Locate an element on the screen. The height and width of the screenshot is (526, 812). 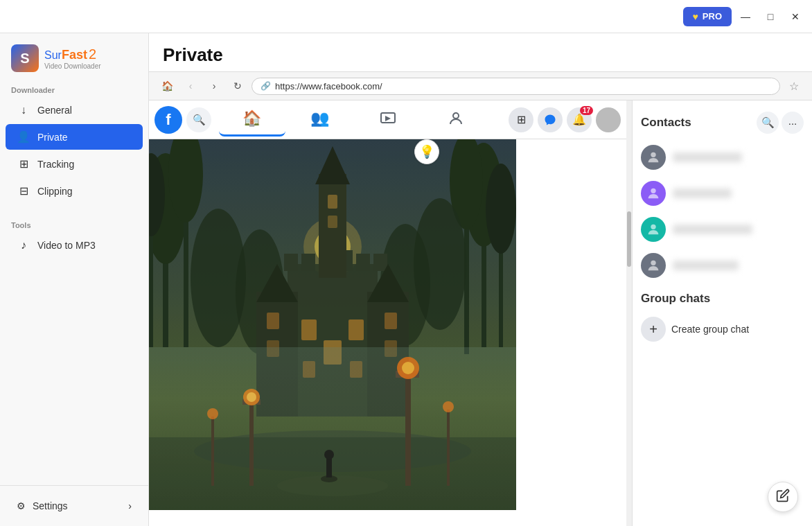
fb-nav-friends: 👥 is located at coordinates (320, 120).